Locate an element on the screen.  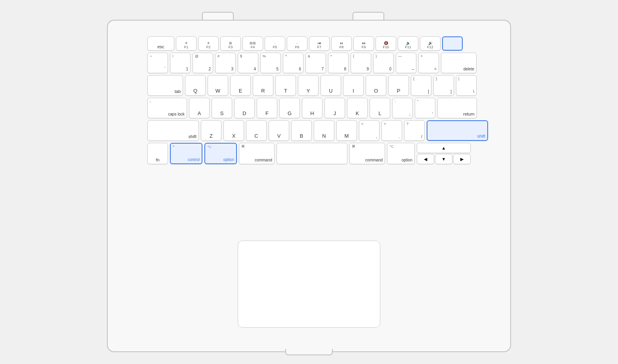
r-key: R is located at coordinates (263, 85).